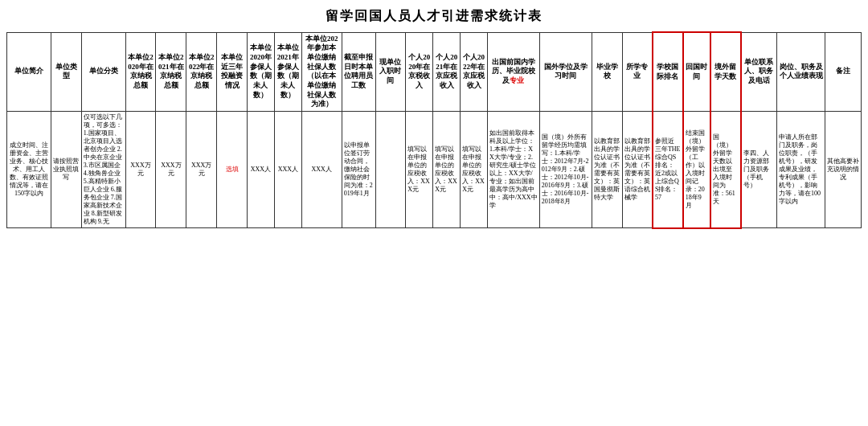  Describe the element at coordinates (141, 72) in the screenshot. I see `col-tax2020: 本单位2020年在京纳税总额` at that location.